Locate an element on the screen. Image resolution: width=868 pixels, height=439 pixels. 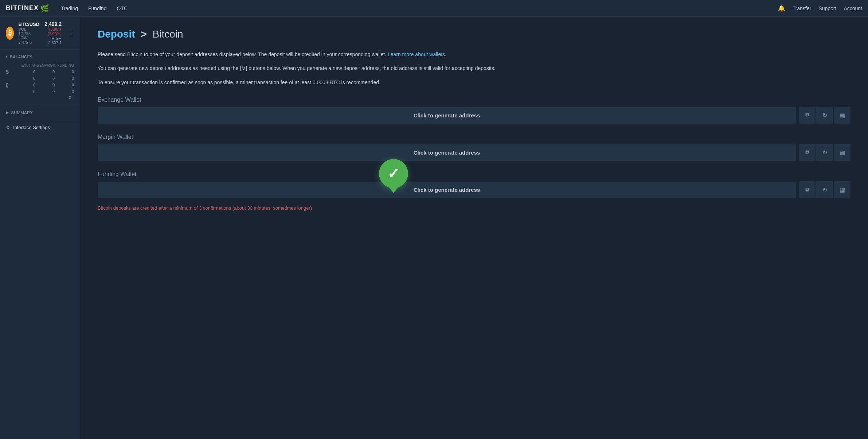
col-exchange: EXCHANGE is located at coordinates (32, 66).